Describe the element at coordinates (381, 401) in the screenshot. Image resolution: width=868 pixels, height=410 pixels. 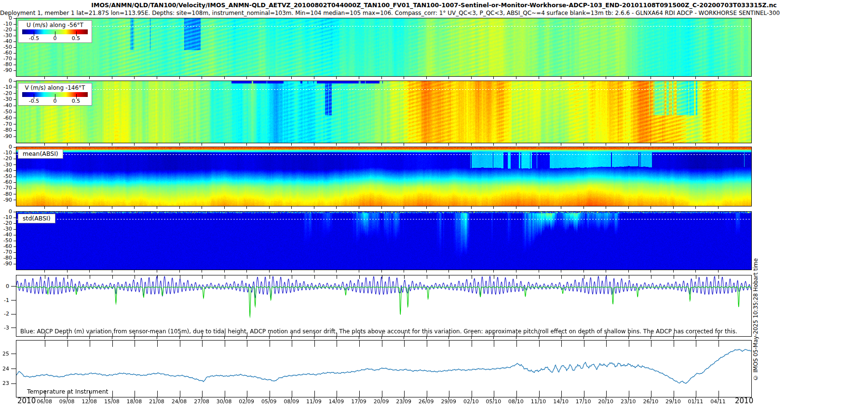
I see `x-tick-label: 20/09` at that location.